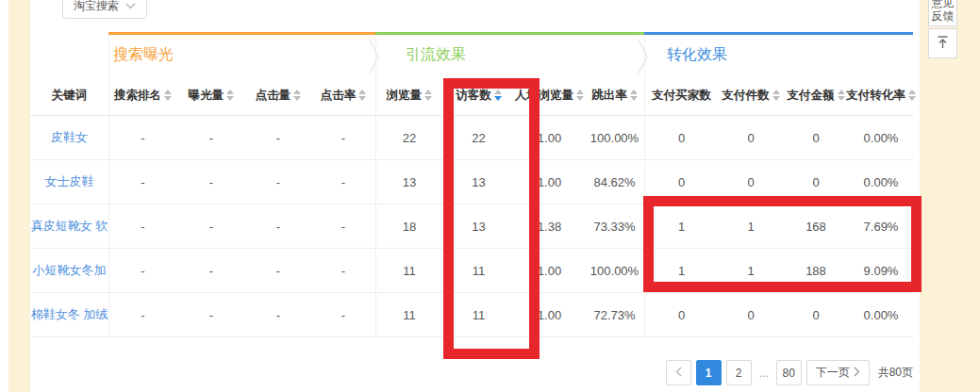  What do you see at coordinates (130, 6) in the screenshot?
I see `chevron-down-icon` at bounding box center [130, 6].